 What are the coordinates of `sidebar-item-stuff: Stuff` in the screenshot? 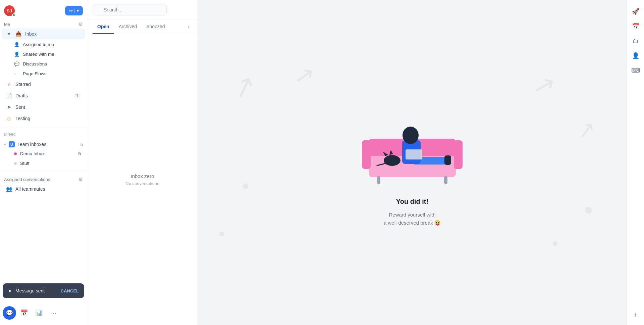 It's located at (44, 163).